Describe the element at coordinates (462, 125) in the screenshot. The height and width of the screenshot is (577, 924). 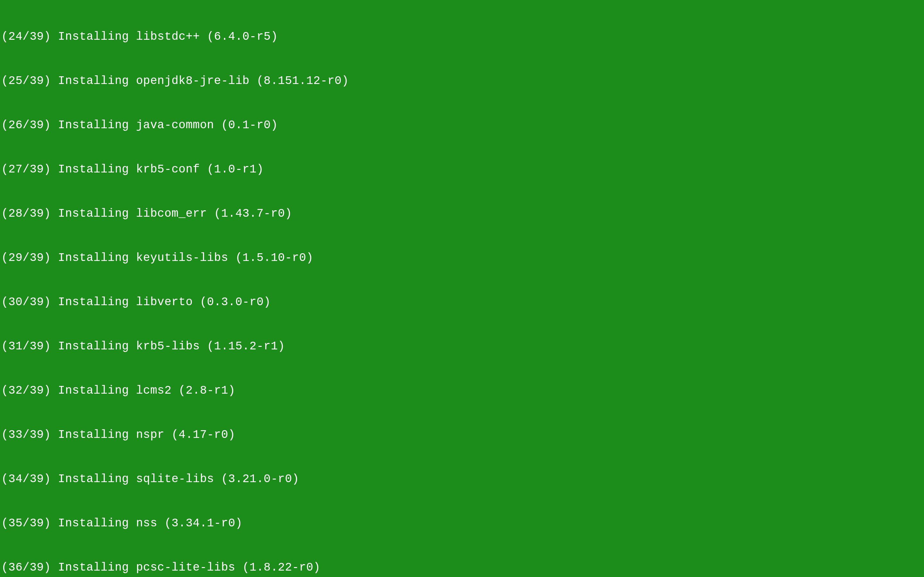
I see `output-line: (26/39) Installing java-common (0.1-r0)` at that location.